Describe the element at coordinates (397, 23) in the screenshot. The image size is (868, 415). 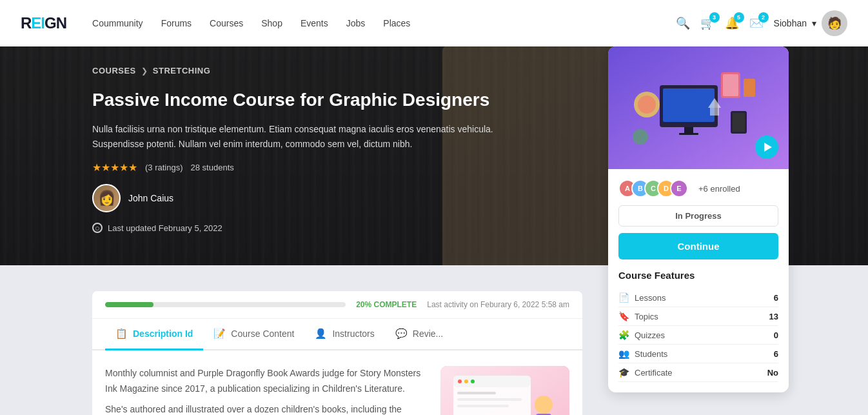
I see `nav-places: Places` at that location.